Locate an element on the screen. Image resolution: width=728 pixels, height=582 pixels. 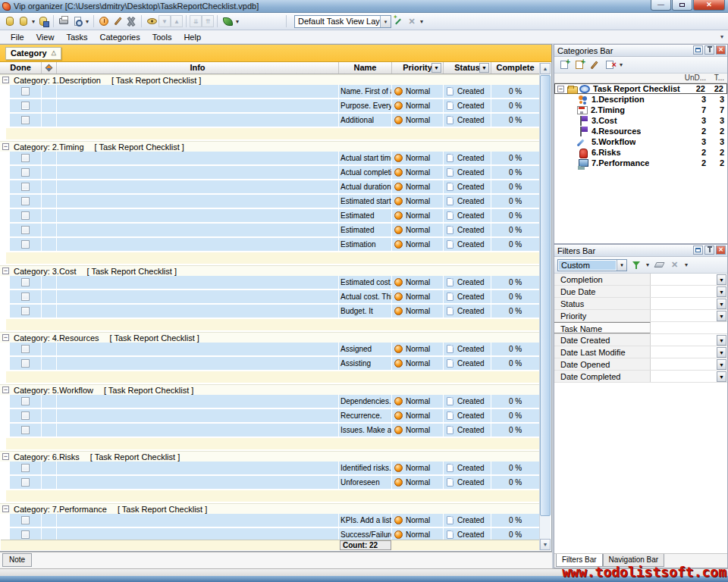
task-row: UnforeseenNormalCreated0 % is located at coordinates (270, 482).